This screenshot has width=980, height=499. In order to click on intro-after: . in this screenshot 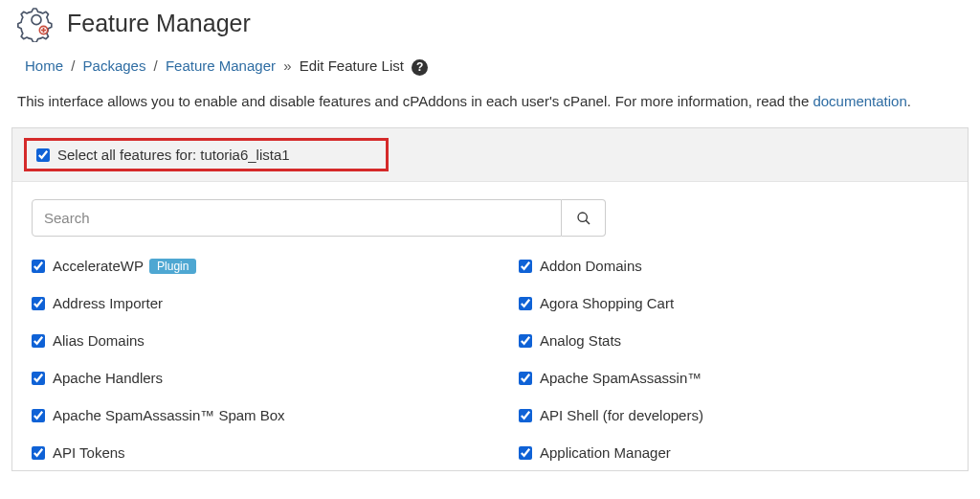, I will do `click(909, 102)`.